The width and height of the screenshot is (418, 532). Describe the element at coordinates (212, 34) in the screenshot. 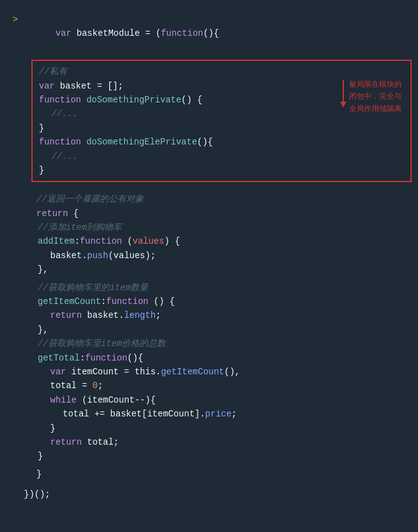

I see `line-1: > var basketModule = (function(){` at that location.